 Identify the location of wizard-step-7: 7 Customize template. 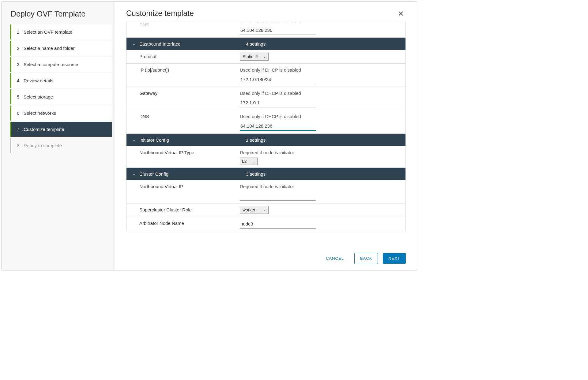
(61, 129).